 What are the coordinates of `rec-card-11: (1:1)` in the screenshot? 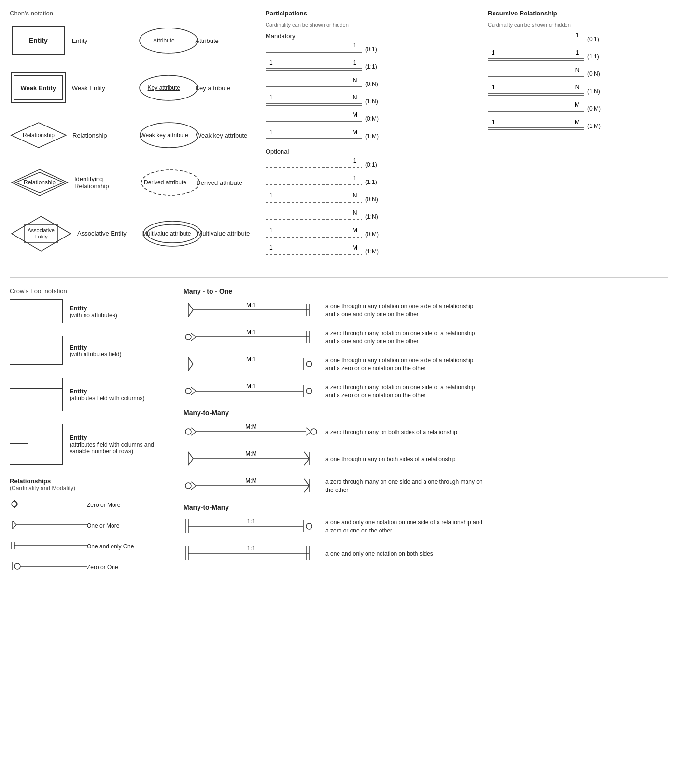 It's located at (596, 56).